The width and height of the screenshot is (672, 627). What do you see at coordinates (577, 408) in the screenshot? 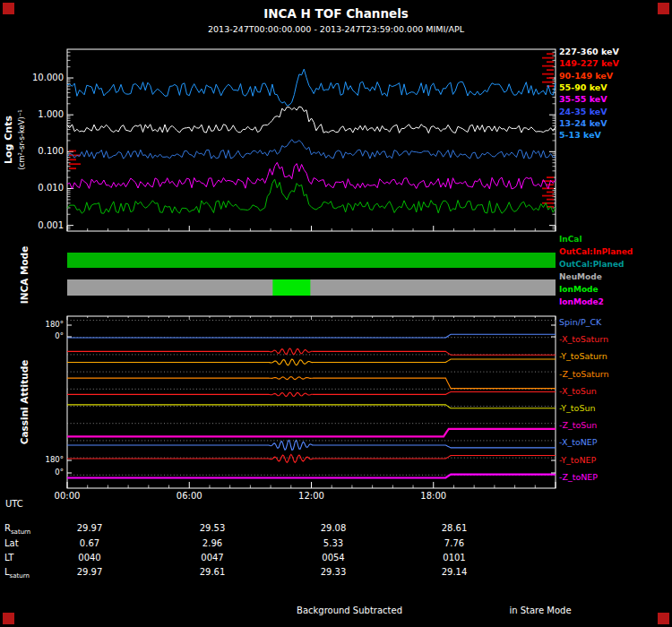
I see `attitude-legend-label: -Y_toSun` at bounding box center [577, 408].